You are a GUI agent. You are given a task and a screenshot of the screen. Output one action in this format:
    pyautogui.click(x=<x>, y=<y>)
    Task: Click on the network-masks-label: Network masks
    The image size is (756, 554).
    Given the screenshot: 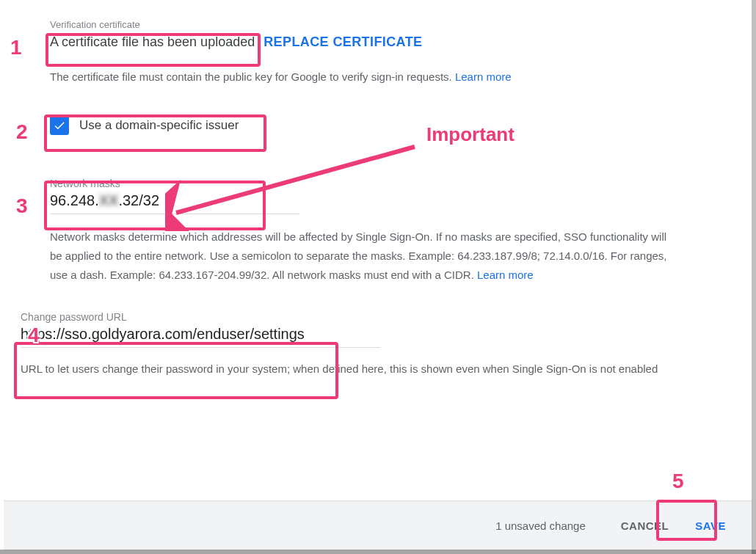 What is the action you would take?
    pyautogui.click(x=175, y=183)
    